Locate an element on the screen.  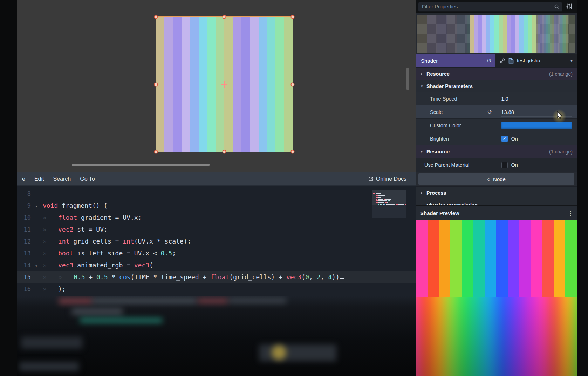
change-count-badge: (1 change) is located at coordinates (561, 152).